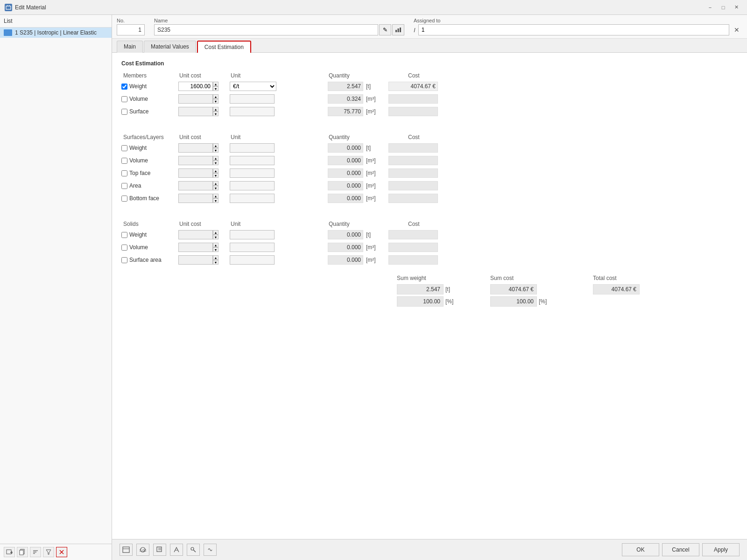  I want to click on so-volume-checkbox, so click(124, 247).